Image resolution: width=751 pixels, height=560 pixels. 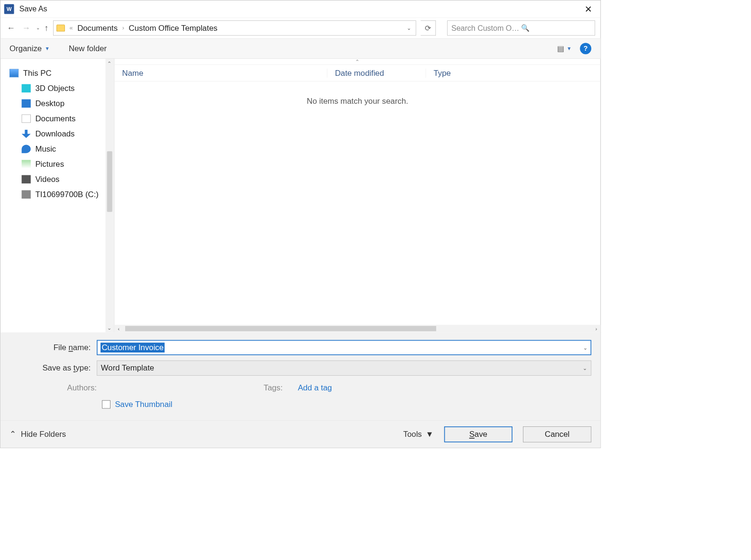 I want to click on tree-item-label: Pictures, so click(x=49, y=164).